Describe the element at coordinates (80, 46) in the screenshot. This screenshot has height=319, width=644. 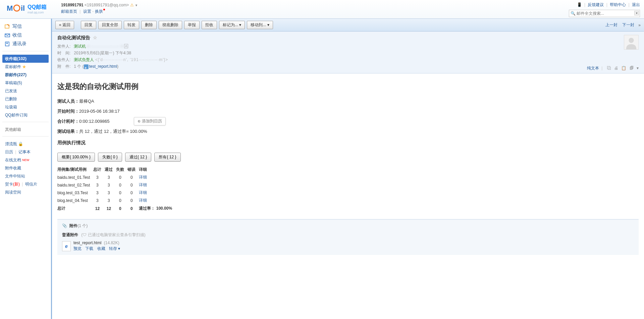
I see `sender-name: 测试机` at that location.